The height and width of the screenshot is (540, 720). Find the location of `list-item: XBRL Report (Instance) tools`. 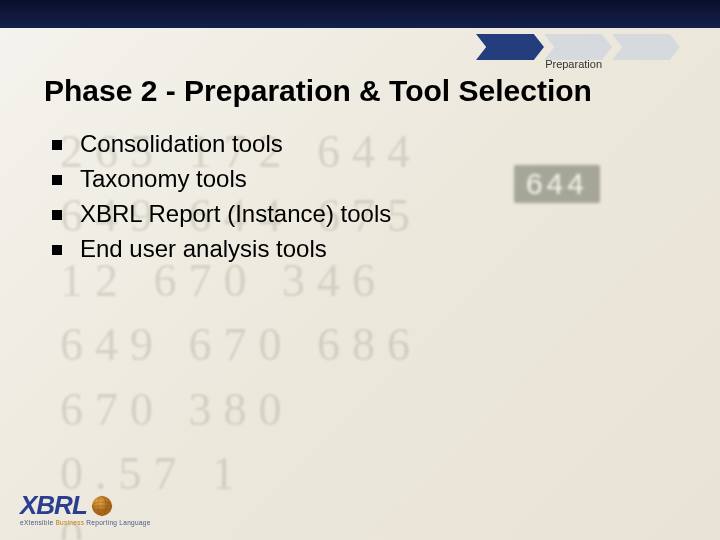

list-item: XBRL Report (Instance) tools is located at coordinates (366, 214).